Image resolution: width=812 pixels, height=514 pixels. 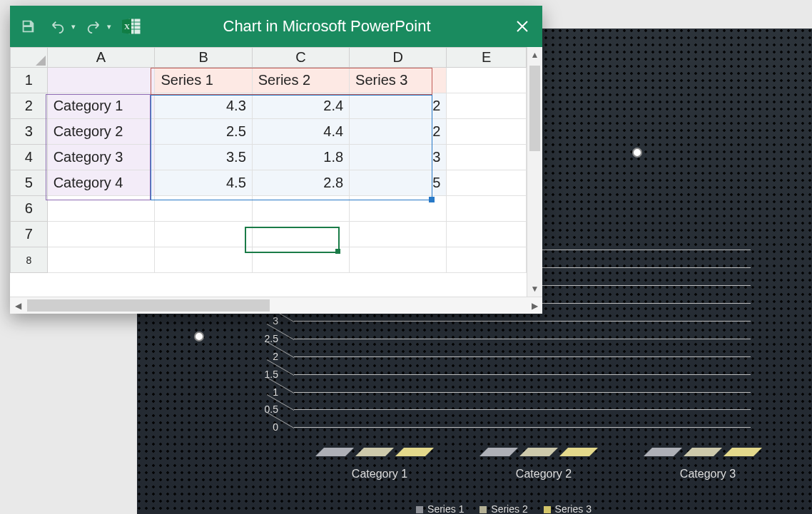 I want to click on col-header-A: A, so click(x=101, y=58).